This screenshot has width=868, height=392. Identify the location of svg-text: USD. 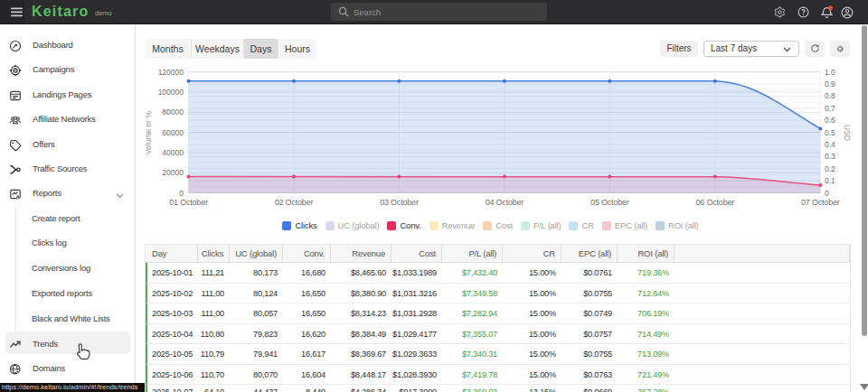
(847, 133).